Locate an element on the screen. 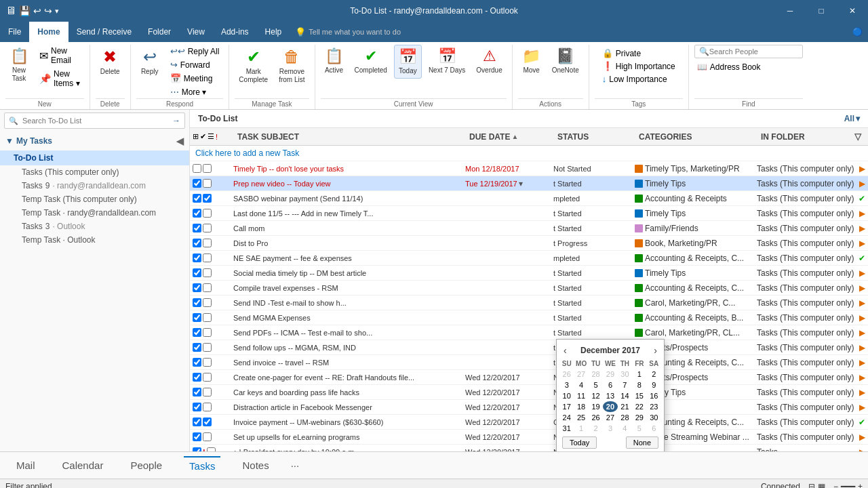 The image size is (868, 488). add-task-row: Click here to add a new Task is located at coordinates (529, 153).